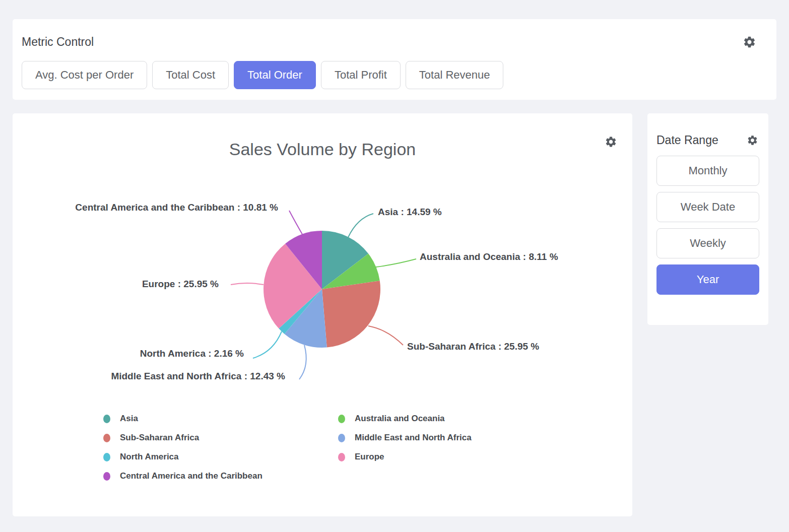 Image resolution: width=789 pixels, height=532 pixels. What do you see at coordinates (410, 212) in the screenshot?
I see `pie-label-asia: Asia : 14.59 %` at bounding box center [410, 212].